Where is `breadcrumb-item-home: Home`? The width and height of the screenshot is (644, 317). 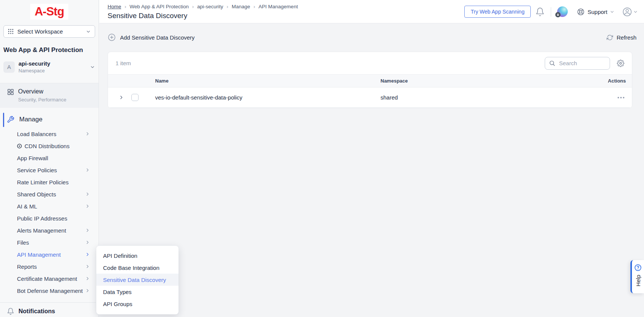
breadcrumb-item-home: Home is located at coordinates (114, 7).